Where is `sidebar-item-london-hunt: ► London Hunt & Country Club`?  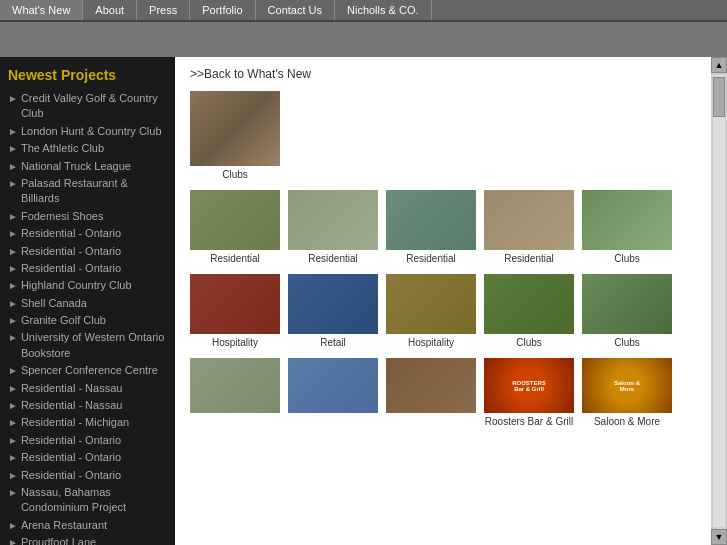 sidebar-item-london-hunt: ► London Hunt & Country Club is located at coordinates (88, 132).